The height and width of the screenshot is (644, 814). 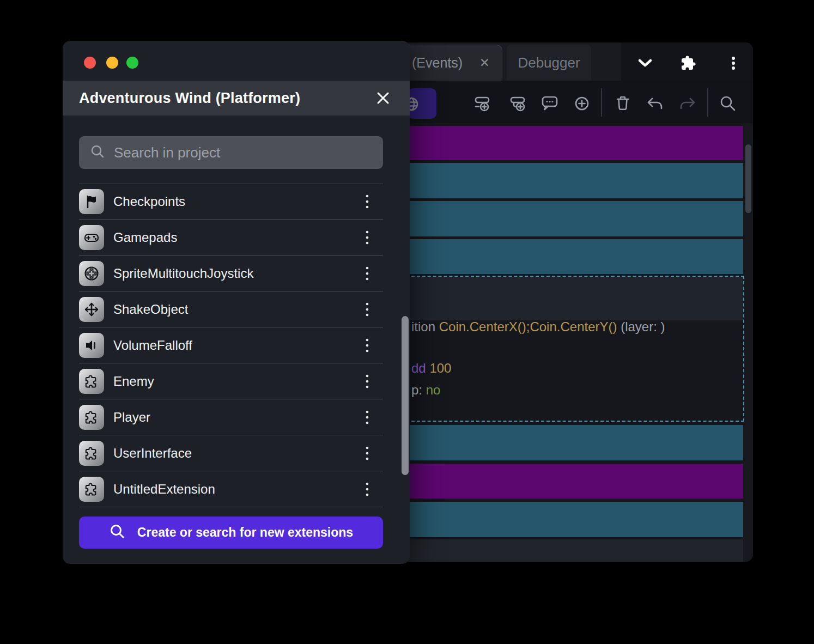 I want to click on list-item-label: Enemy, so click(x=134, y=381).